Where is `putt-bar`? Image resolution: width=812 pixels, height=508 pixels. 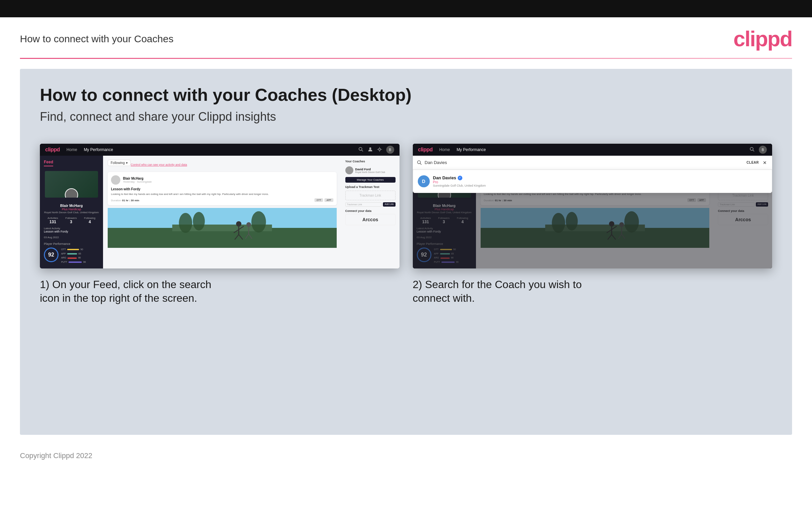
putt-bar is located at coordinates (75, 262).